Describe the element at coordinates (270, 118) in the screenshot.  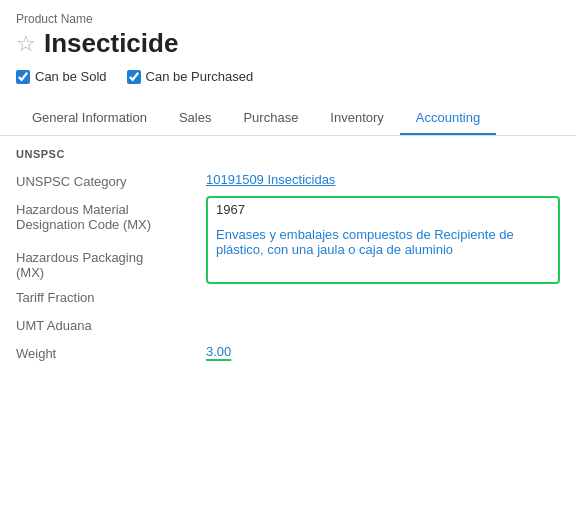
I see `tab-purchase: Purchase` at that location.